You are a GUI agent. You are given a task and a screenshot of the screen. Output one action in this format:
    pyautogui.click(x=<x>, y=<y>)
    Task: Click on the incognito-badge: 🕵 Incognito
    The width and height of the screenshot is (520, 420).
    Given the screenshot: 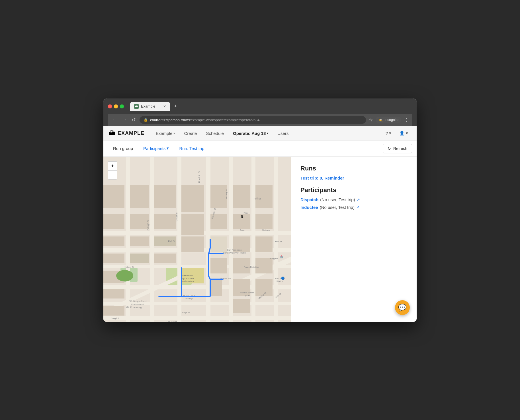 What is the action you would take?
    pyautogui.click(x=388, y=120)
    